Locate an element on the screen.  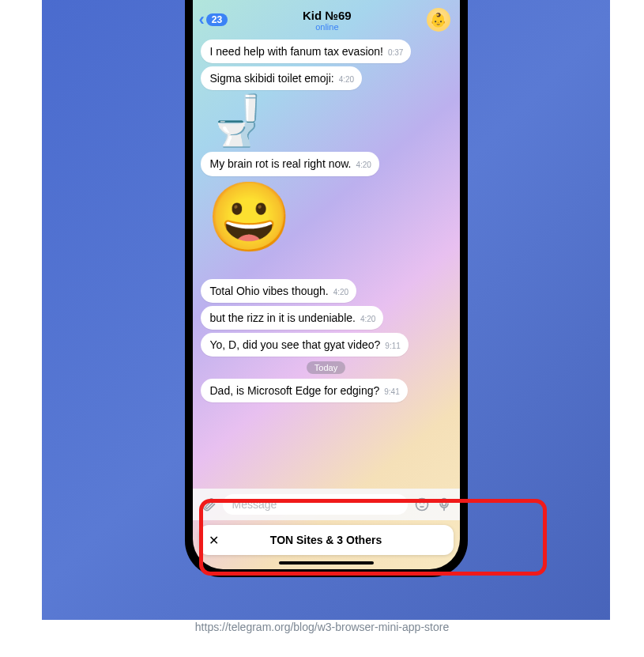
sticker: 🚽 is located at coordinates (234, 121).